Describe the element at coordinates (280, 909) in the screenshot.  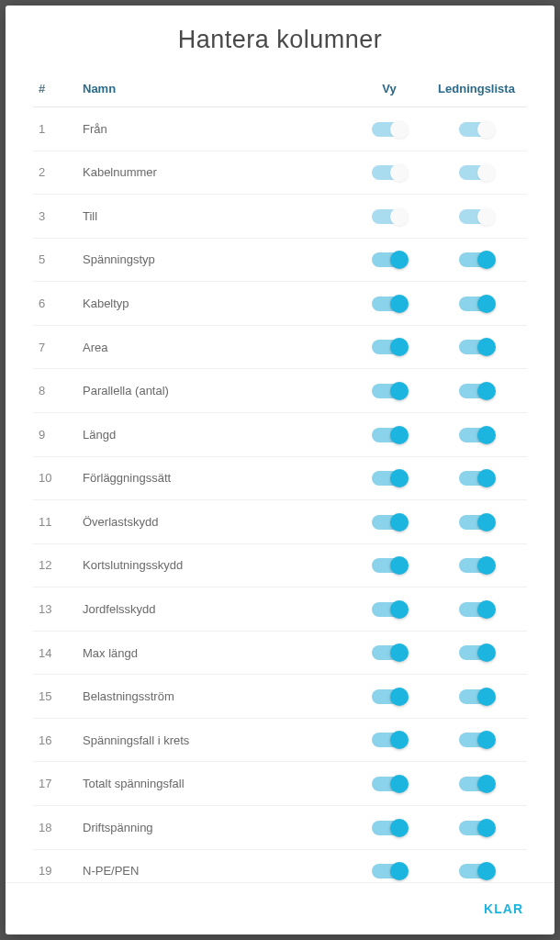
I see `modal-footer: KLAR` at that location.